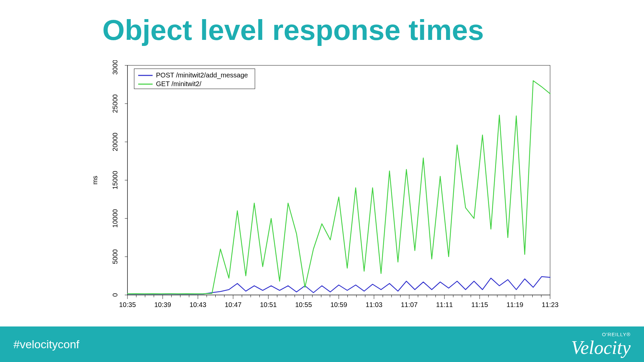  What do you see at coordinates (115, 180) in the screenshot?
I see `y-tick-label: 15000` at bounding box center [115, 180].